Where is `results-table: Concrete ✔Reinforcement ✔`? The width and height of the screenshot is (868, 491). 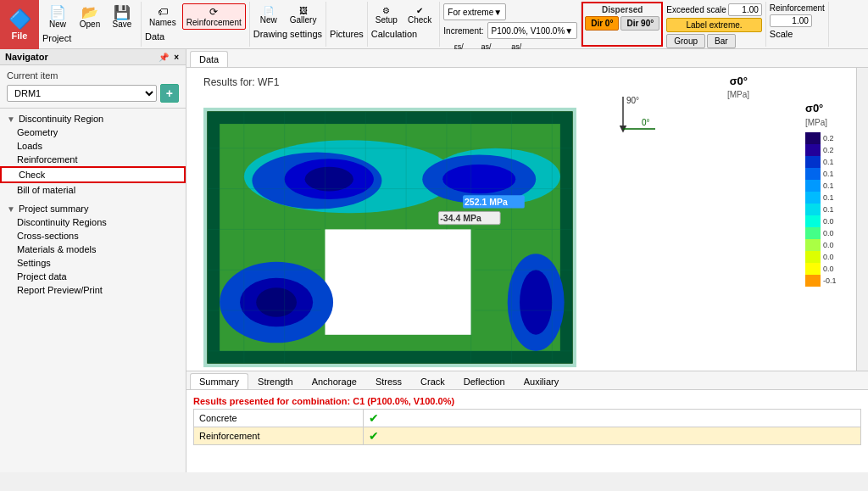 results-table: Concrete ✔Reinforcement ✔ is located at coordinates (527, 427).